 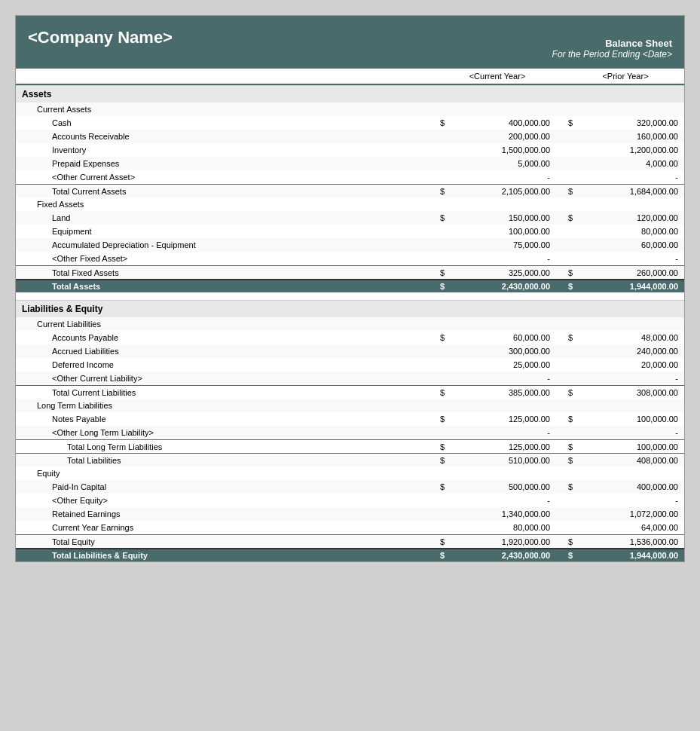 What do you see at coordinates (203, 150) in the screenshot?
I see `inventory-label: Inventory` at bounding box center [203, 150].